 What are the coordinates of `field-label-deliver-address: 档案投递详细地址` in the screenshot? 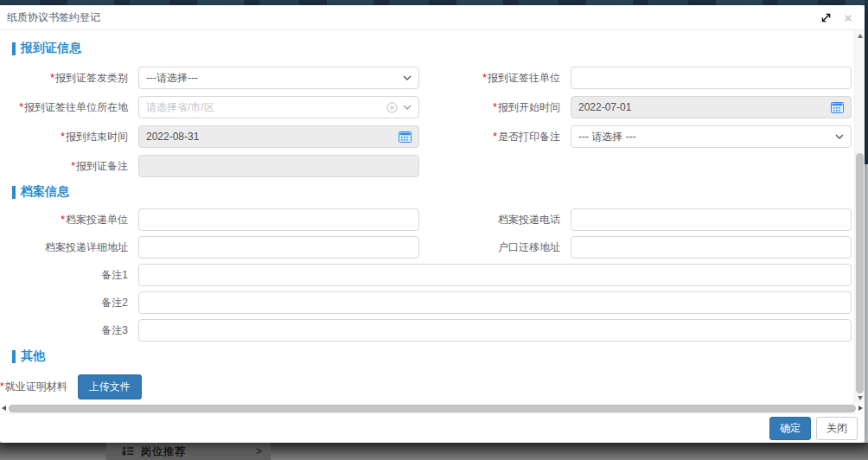 It's located at (69, 247).